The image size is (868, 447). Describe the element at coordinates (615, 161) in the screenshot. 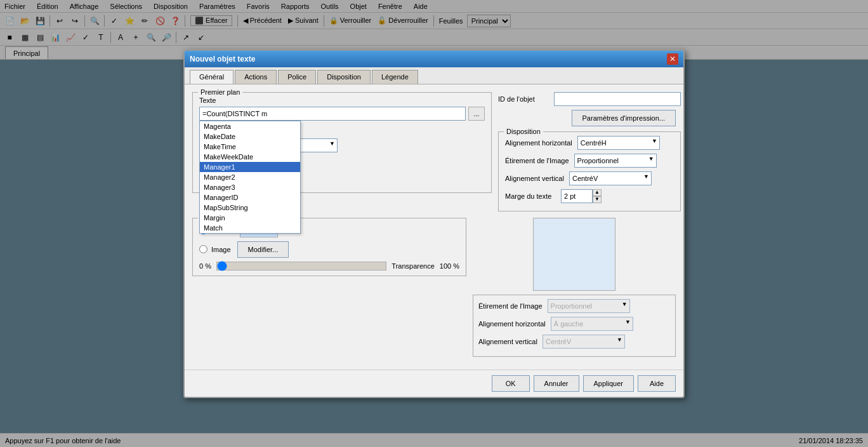

I see `etirement-img-select-wrapper: Proportionnel` at that location.